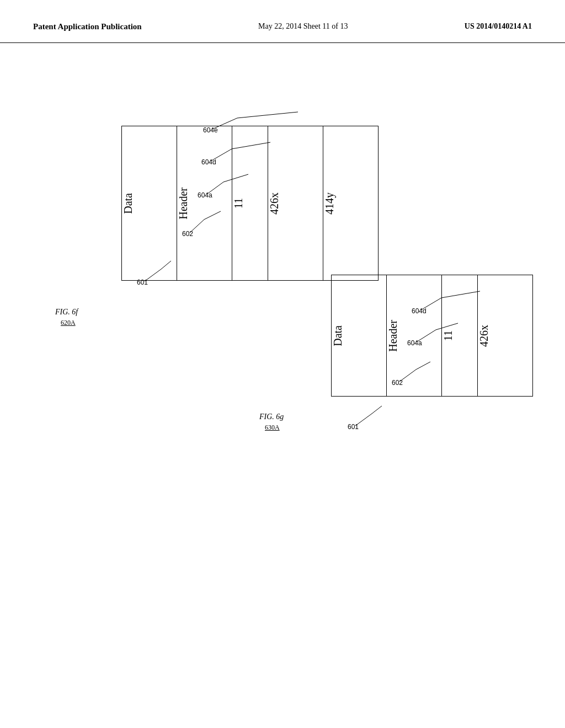  What do you see at coordinates (66, 312) in the screenshot?
I see `fig6f-label: FIG. 6f` at bounding box center [66, 312].